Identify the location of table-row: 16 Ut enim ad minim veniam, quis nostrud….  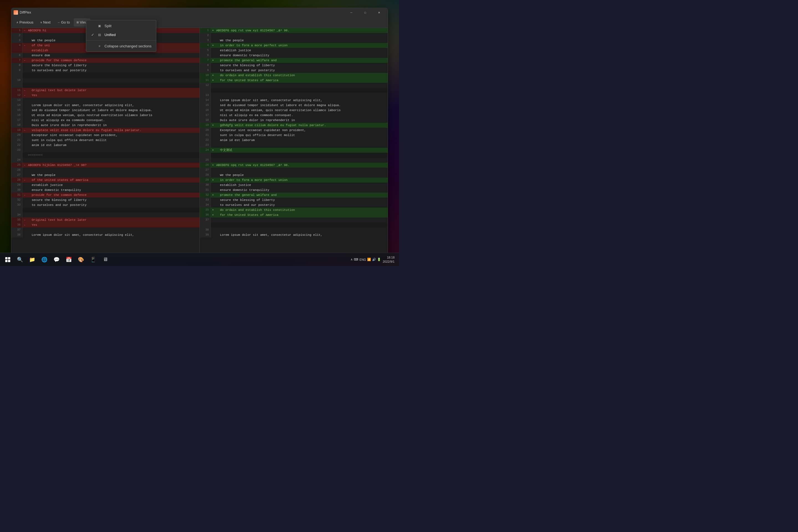
(294, 110).